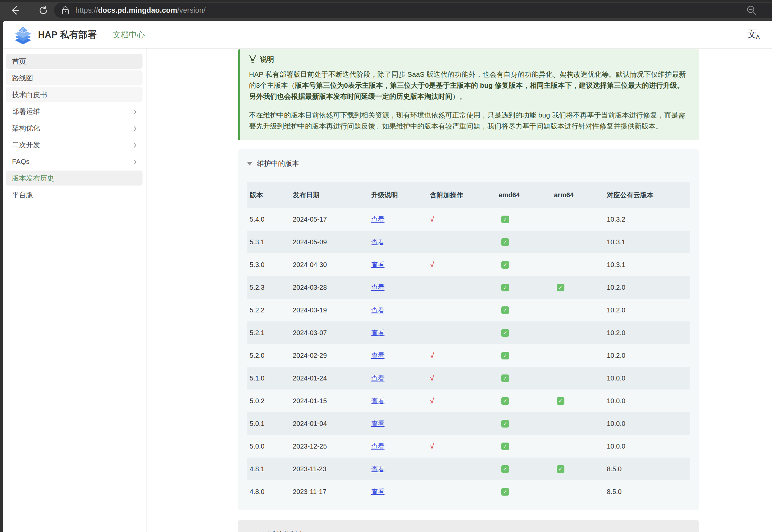 Image resolution: width=772 pixels, height=532 pixels. What do you see at coordinates (752, 10) in the screenshot?
I see `zoom-out-button` at bounding box center [752, 10].